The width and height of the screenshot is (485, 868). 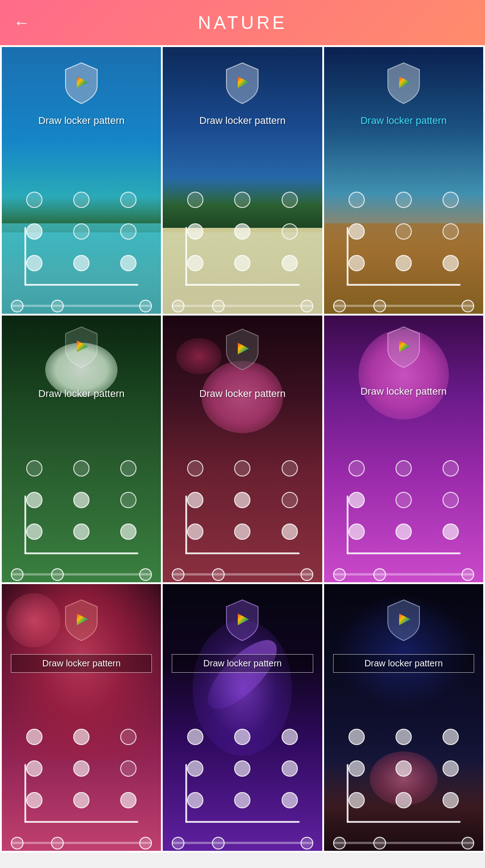 I want to click on card-3: Draw locker pattern, so click(x=404, y=180).